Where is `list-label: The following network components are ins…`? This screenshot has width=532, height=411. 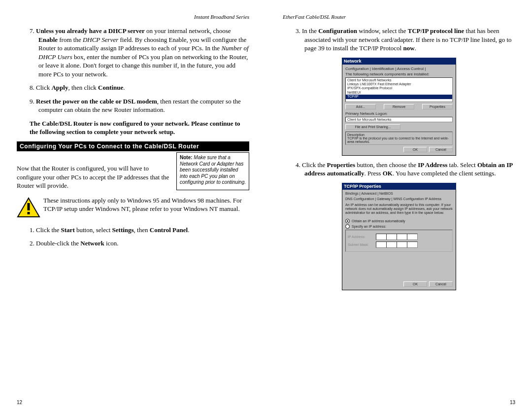 list-label: The following network components are ins… is located at coordinates (399, 74).